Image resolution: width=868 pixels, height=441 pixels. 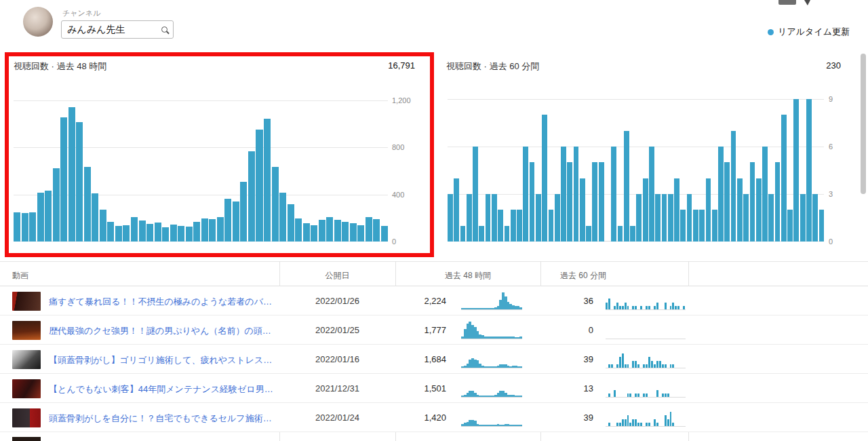 I want to click on views-48h: 1,684, so click(x=420, y=360).